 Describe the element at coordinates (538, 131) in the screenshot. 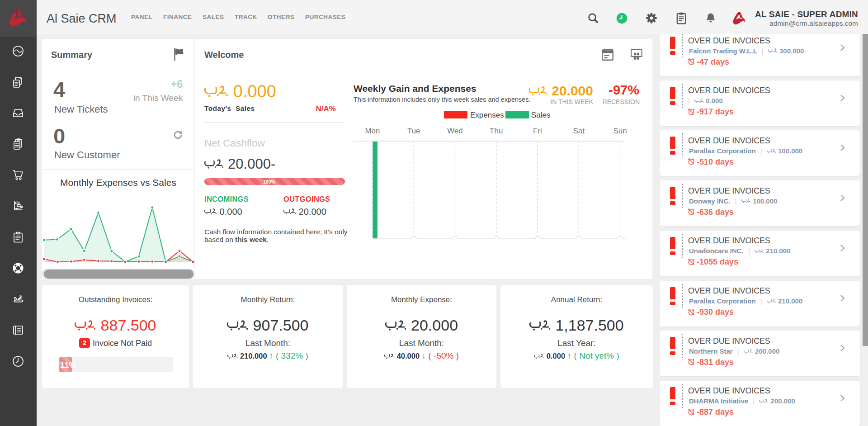

I see `svg-text: Fri` at that location.